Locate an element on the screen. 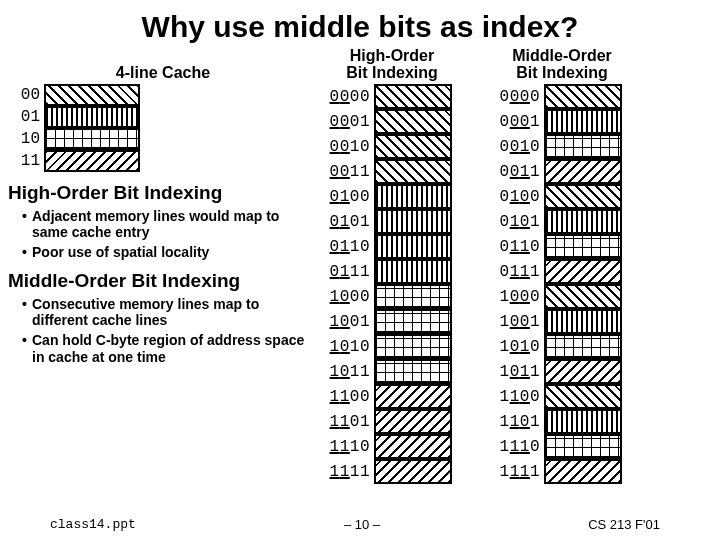 This screenshot has height=540, width=720. cache-row-label: 00 is located at coordinates (30, 95).